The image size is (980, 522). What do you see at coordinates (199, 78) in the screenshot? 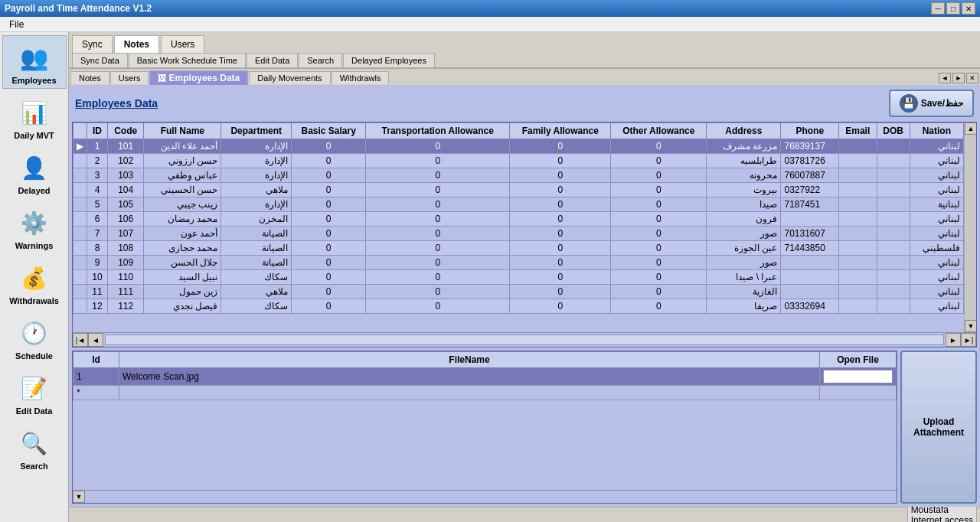
I see `mdi-tab-employees-data: 🖼 Employees Data` at bounding box center [199, 78].